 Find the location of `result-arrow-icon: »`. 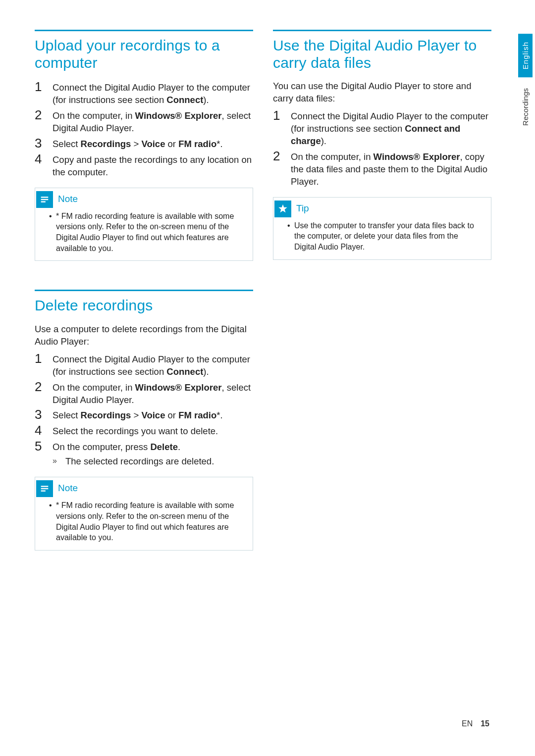

result-arrow-icon: » is located at coordinates (59, 460).